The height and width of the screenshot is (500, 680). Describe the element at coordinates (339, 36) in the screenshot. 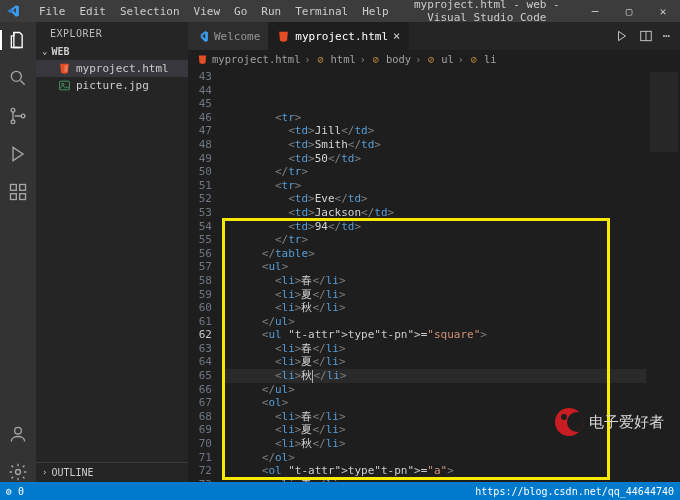

I see `tab-myproject: myproject.html ×` at that location.